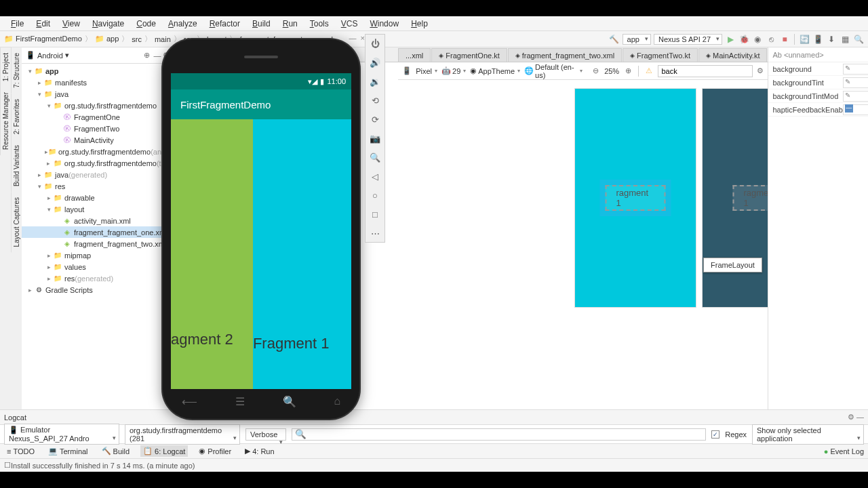  What do you see at coordinates (350, 24) in the screenshot?
I see `menu-vcs: VCS` at bounding box center [350, 24].